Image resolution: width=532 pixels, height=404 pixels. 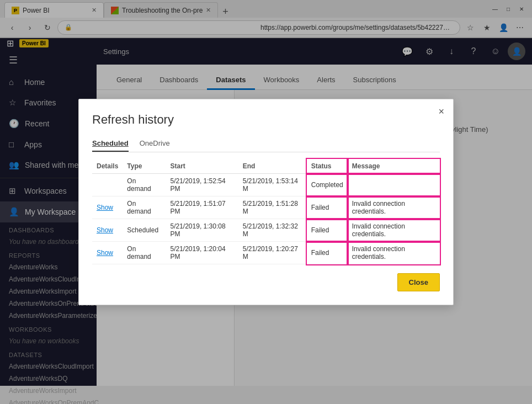 I want to click on modal-close-btn: Close, so click(x=418, y=283).